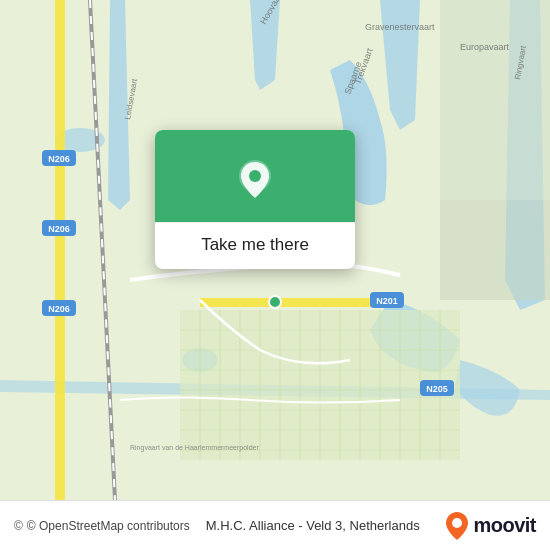 This screenshot has width=550, height=550. I want to click on map-pin-icon, so click(255, 180).